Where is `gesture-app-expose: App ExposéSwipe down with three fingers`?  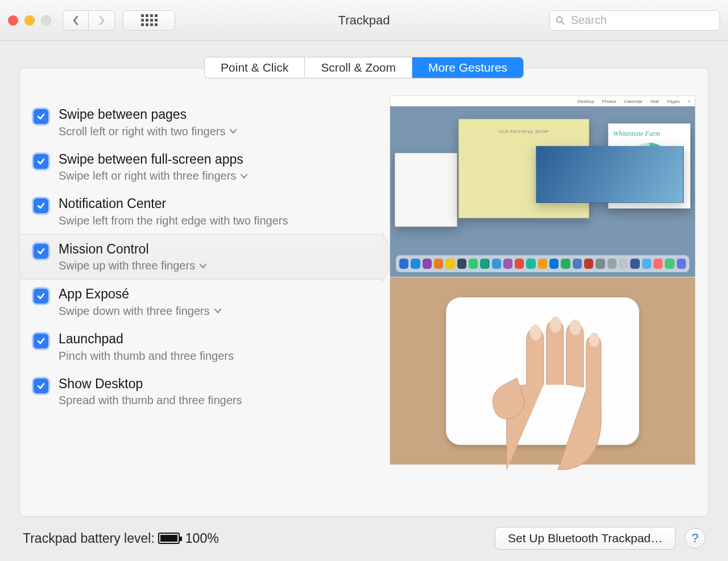 gesture-app-expose: App ExposéSwipe down with three fingers is located at coordinates (202, 302).